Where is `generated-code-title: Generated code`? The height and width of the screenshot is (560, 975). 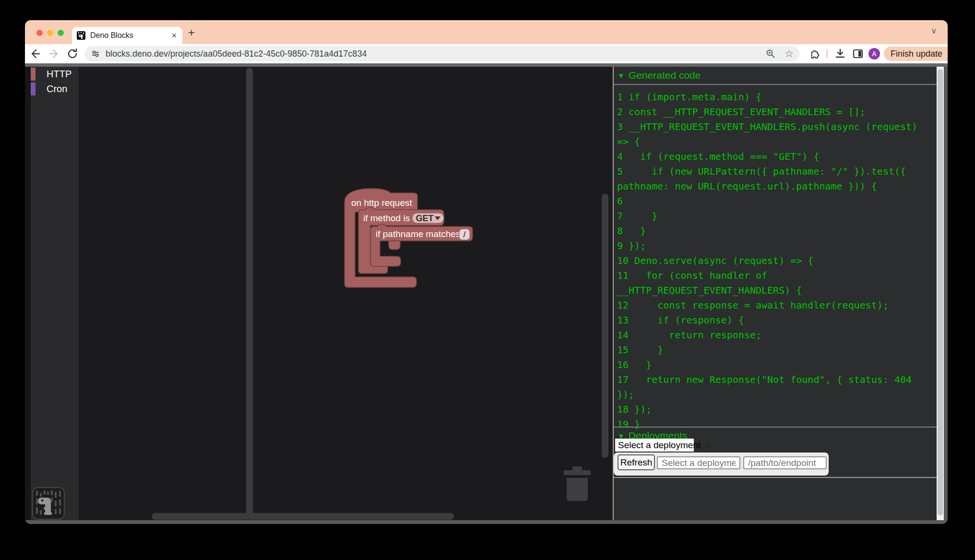 generated-code-title: Generated code is located at coordinates (665, 75).